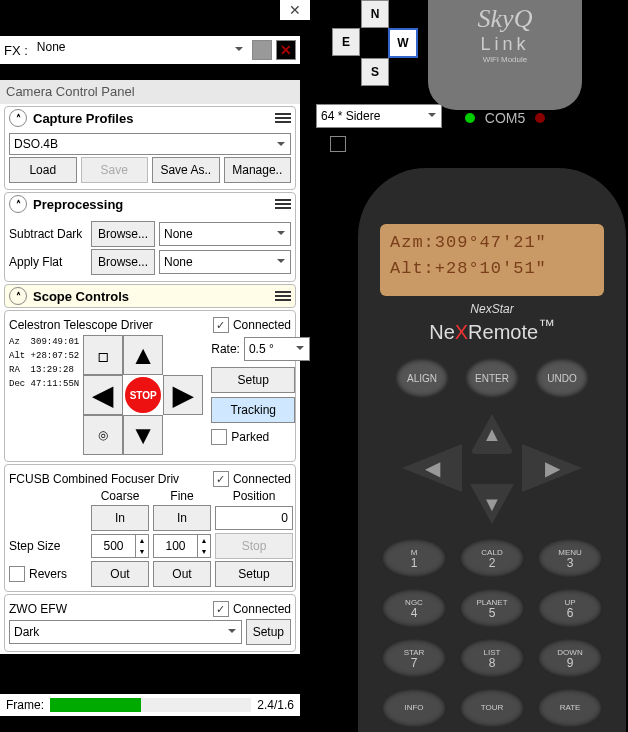 This screenshot has height=732, width=628. What do you see at coordinates (505, 55) in the screenshot?
I see `skyq-module: SkyQ Link WiFi Module` at bounding box center [505, 55].